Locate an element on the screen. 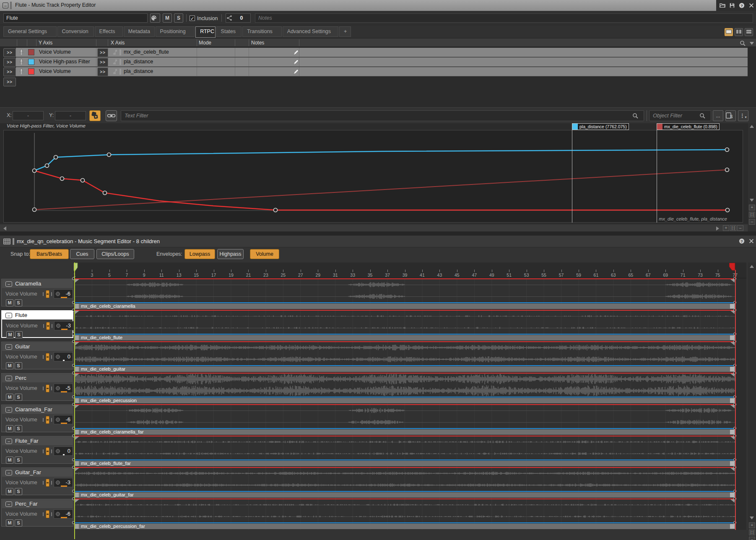  track-header-flute_far: ↔Flute_FarVoice Volume0MS is located at coordinates (37, 450).